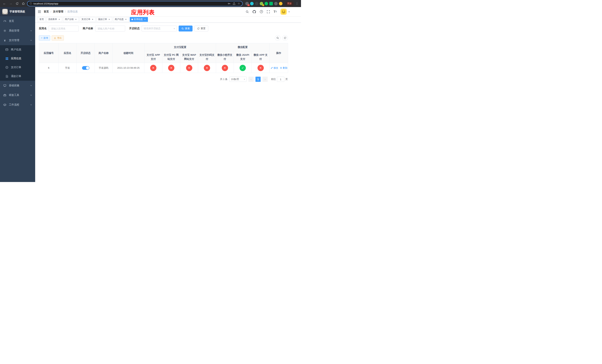  I want to click on delete-link: 删除, so click(284, 68).